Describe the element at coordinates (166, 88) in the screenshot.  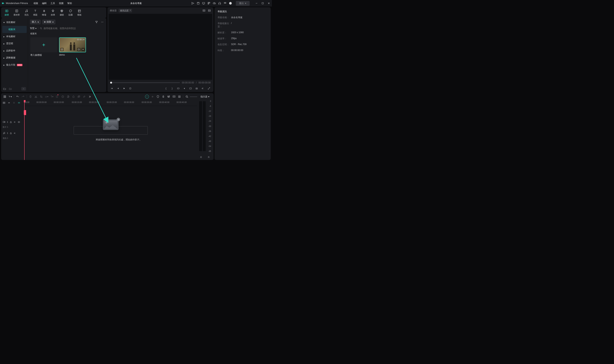
I see `mark-in-icon: {` at that location.